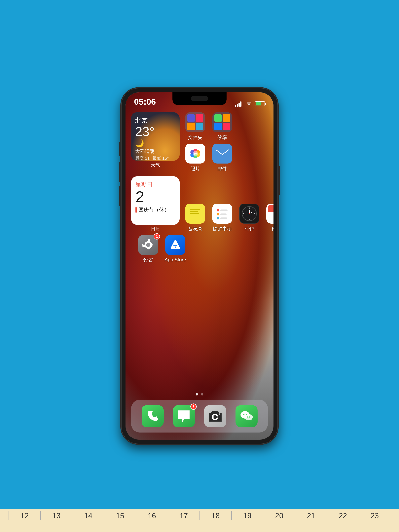 The width and height of the screenshot is (399, 532). What do you see at coordinates (226, 142) in the screenshot?
I see `right-apps: 文件夹` at bounding box center [226, 142].